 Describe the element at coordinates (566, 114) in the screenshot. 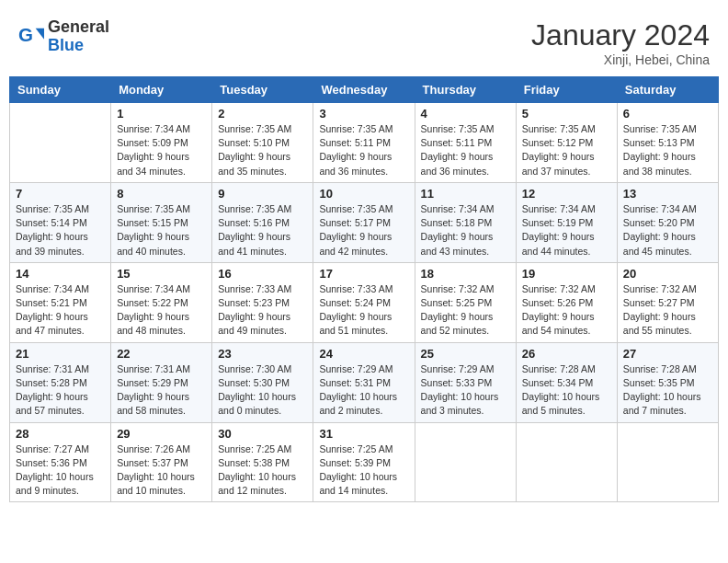

I see `day-number: 5` at that location.